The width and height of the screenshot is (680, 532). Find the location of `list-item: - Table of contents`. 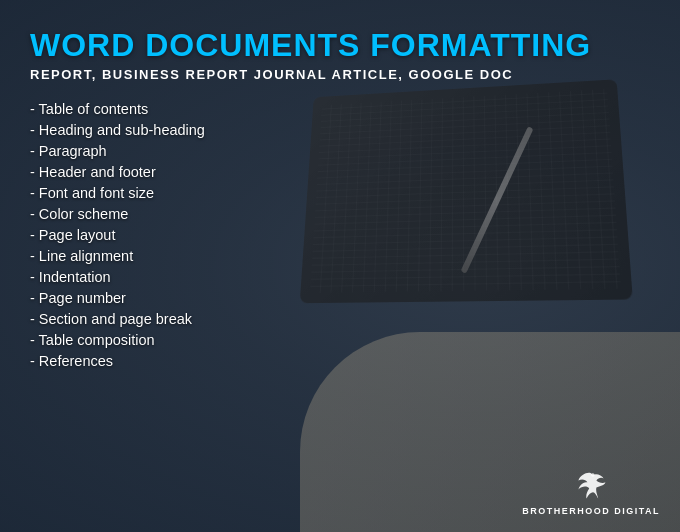

list-item: - Table of contents is located at coordinates (340, 109).